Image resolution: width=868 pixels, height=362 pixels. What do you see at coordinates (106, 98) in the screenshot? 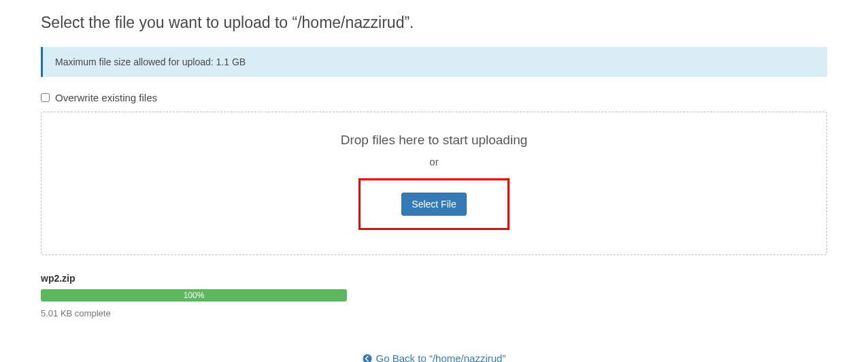
I see `overwrite-label: Overwrite existing files` at bounding box center [106, 98].